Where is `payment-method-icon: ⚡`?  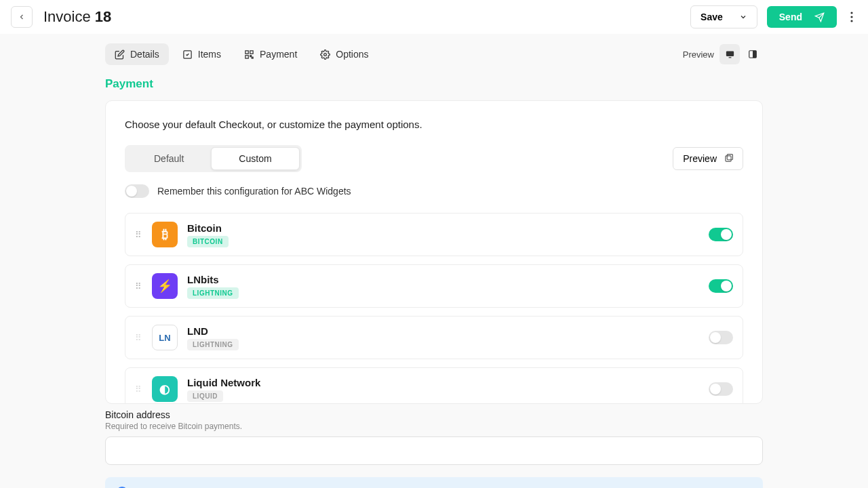
payment-method-icon: ⚡ is located at coordinates (165, 286).